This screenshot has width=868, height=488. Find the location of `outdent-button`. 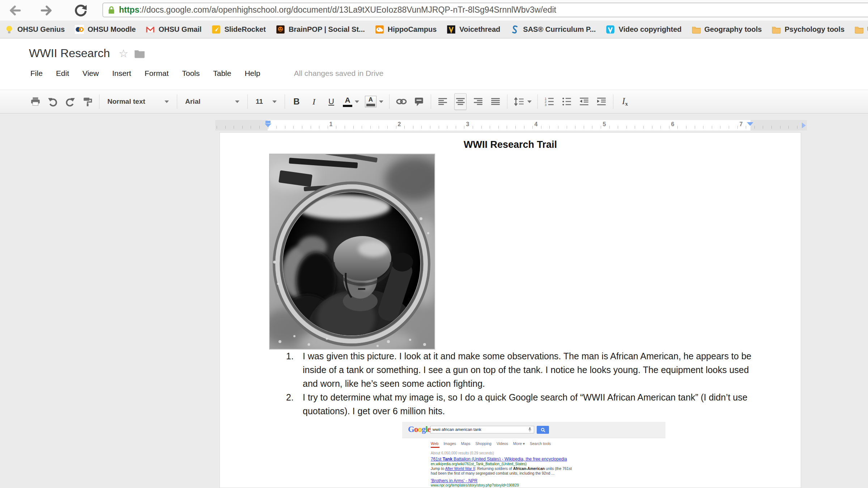

outdent-button is located at coordinates (584, 102).